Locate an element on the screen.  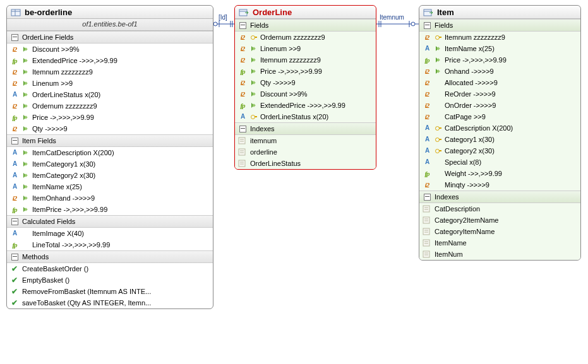
field-row: fpWeight ->>,>>9.99 is located at coordinates (500, 173).